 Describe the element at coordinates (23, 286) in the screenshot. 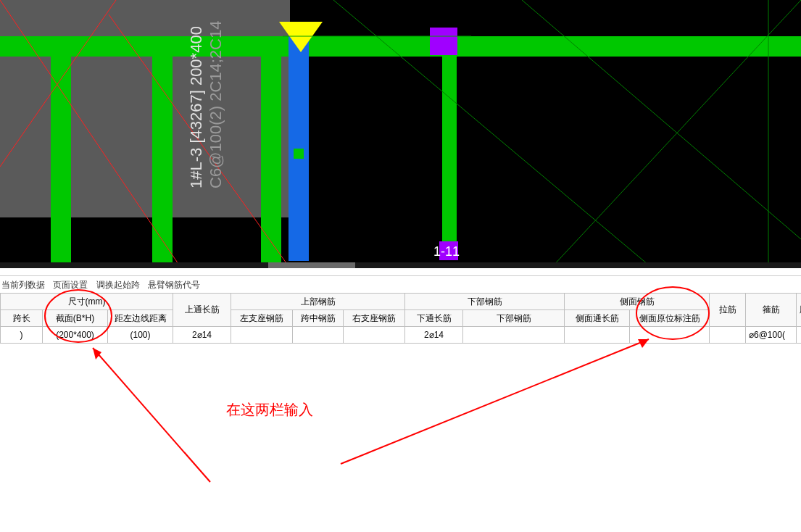

I see `menu-current-column: 当前列数据` at that location.